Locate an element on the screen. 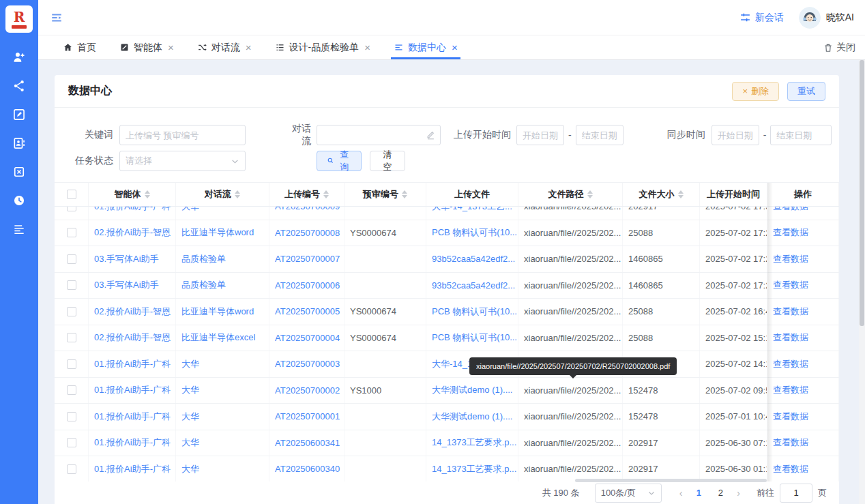 This screenshot has height=504, width=865. retry-button: 重试 is located at coordinates (806, 91).